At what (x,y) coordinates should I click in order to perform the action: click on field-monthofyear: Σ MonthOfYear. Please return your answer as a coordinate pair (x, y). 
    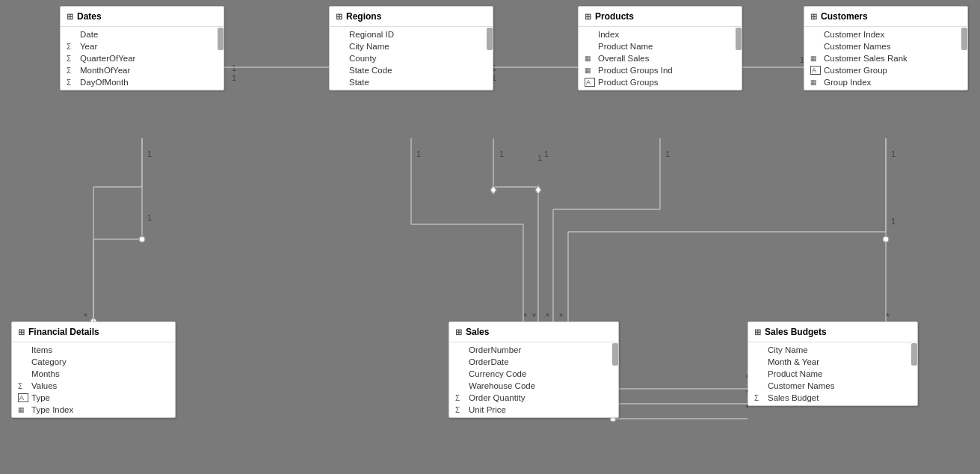
    Looking at the image, I should click on (142, 70).